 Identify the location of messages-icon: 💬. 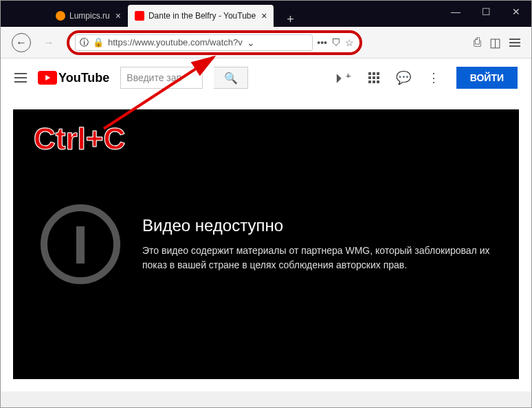
(403, 78).